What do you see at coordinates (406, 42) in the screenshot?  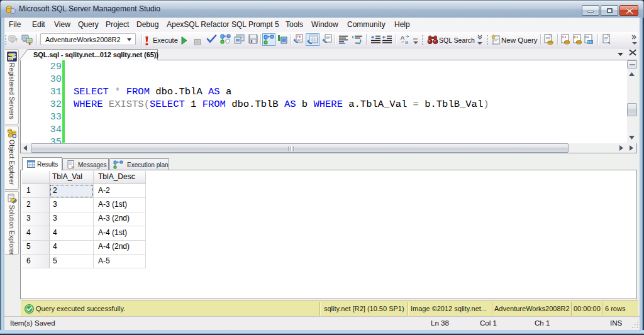 I see `svg-text: B` at bounding box center [406, 42].